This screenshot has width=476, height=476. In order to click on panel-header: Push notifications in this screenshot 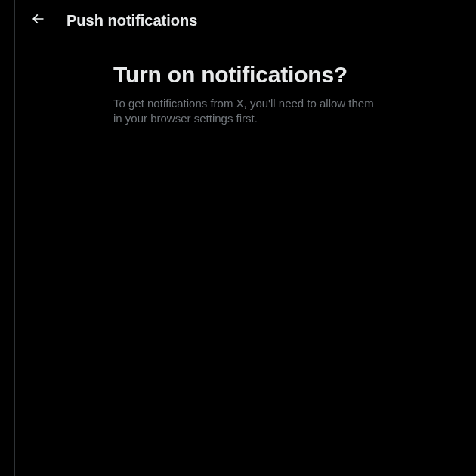, I will do `click(239, 20)`.